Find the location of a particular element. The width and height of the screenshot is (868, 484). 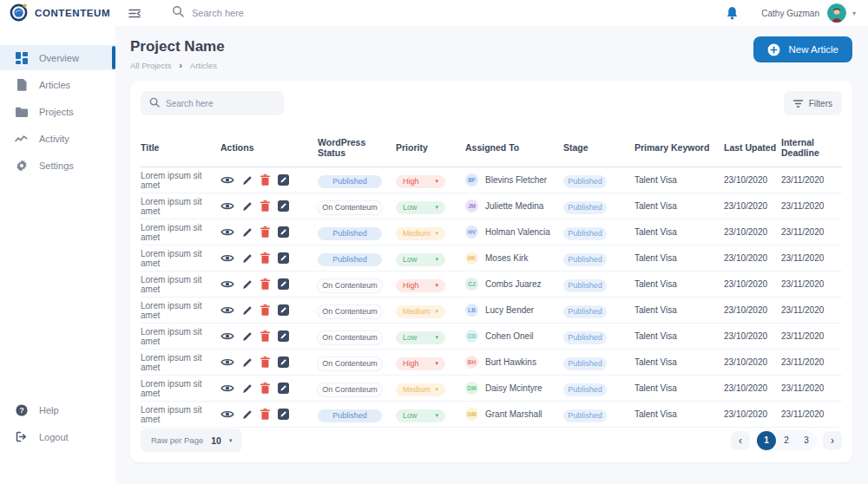

page-button-2: 2 is located at coordinates (786, 441).